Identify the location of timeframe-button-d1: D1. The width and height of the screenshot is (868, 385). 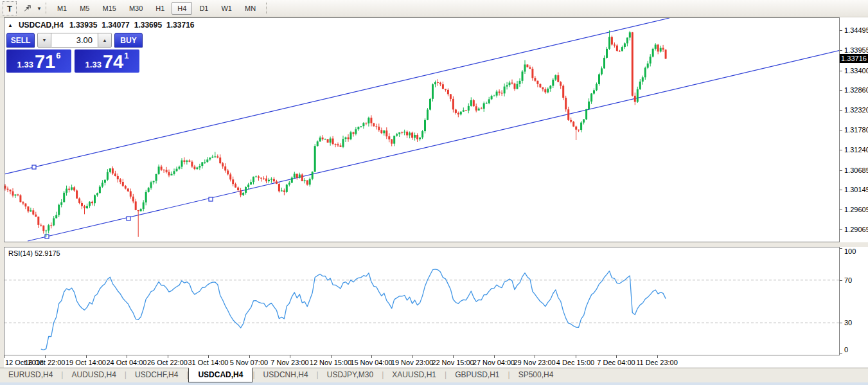
(204, 8).